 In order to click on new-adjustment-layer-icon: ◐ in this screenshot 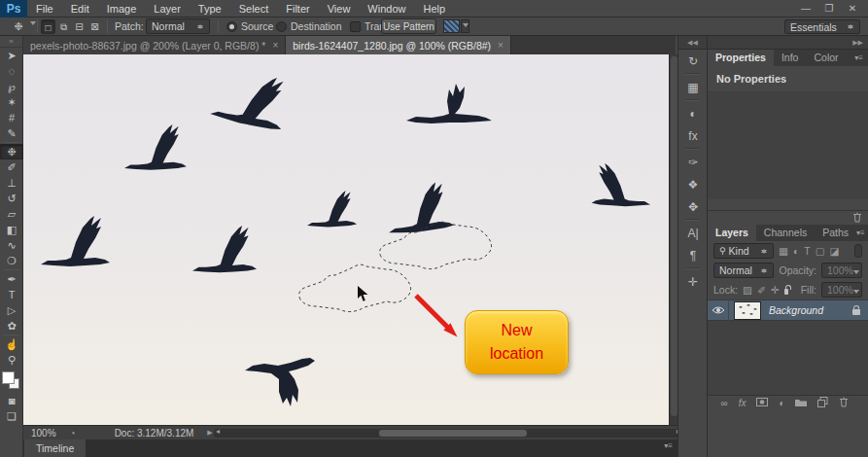, I will do `click(781, 403)`.